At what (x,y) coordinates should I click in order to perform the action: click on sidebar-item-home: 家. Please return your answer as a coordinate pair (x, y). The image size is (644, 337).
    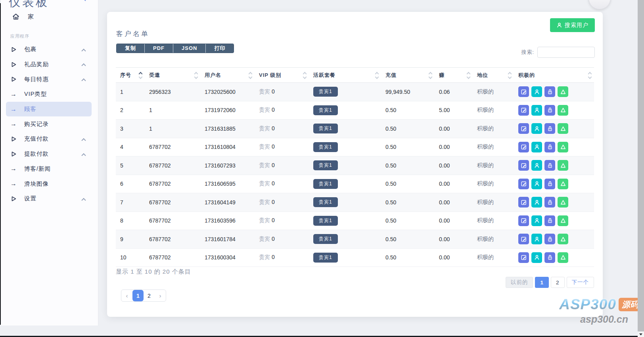
    Looking at the image, I should click on (49, 17).